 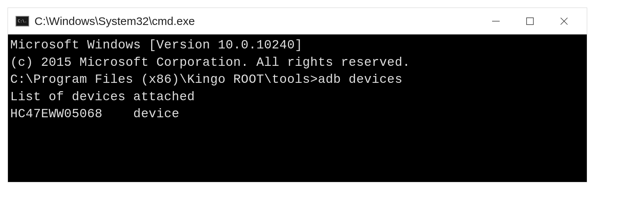 What do you see at coordinates (564, 21) in the screenshot?
I see `close-button` at bounding box center [564, 21].